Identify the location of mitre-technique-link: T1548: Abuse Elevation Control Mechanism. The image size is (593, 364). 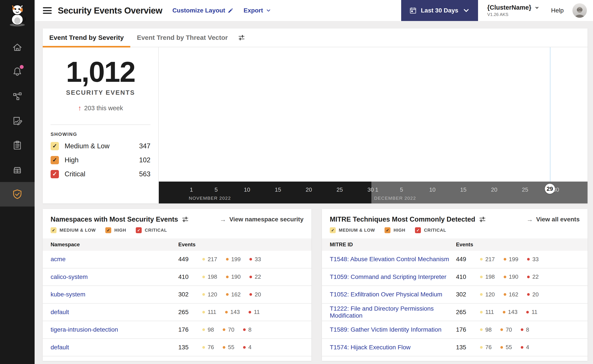
(393, 259).